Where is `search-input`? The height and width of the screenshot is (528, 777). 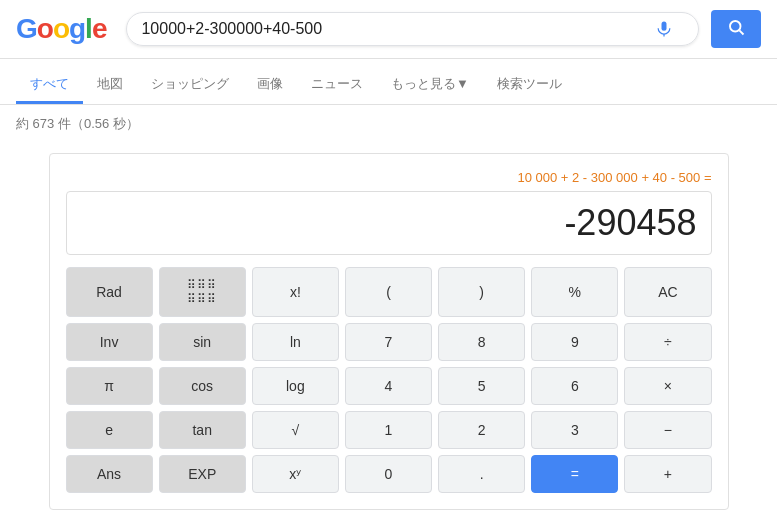 search-input is located at coordinates (398, 29).